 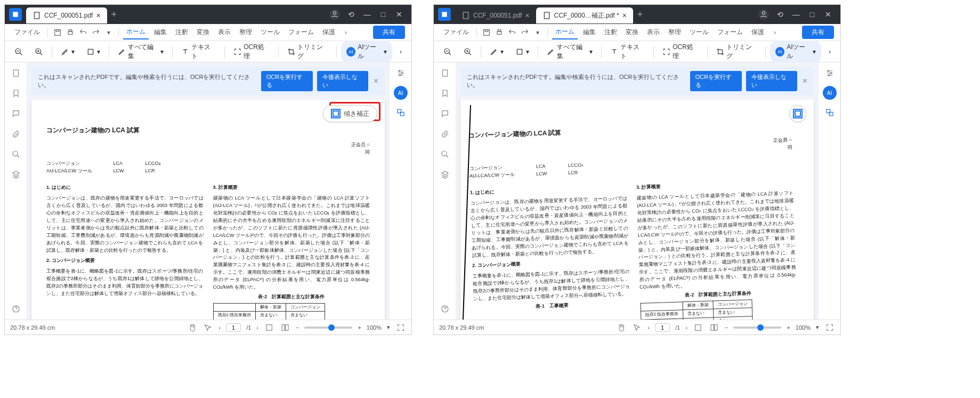 What do you see at coordinates (350, 114) in the screenshot?
I see `deskew-button: 傾き補正` at bounding box center [350, 114].